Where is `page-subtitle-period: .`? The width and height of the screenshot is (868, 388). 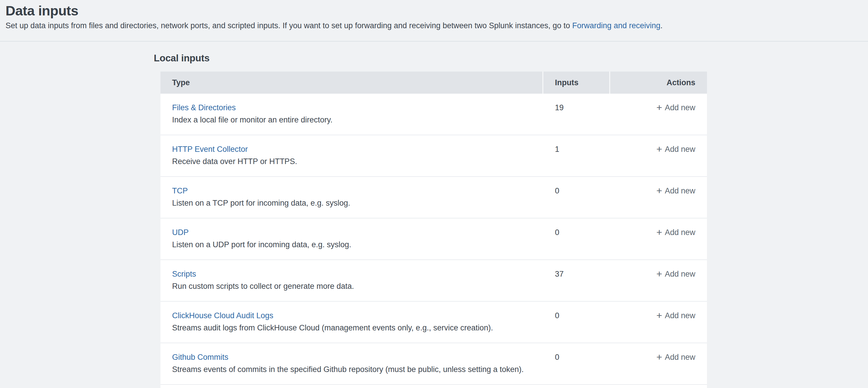
page-subtitle-period: . is located at coordinates (662, 26).